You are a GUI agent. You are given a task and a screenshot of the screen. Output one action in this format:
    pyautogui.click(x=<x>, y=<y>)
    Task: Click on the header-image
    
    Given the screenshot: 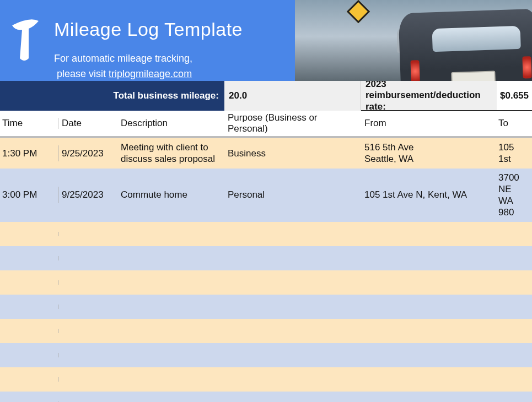 What is the action you would take?
    pyautogui.click(x=413, y=41)
    